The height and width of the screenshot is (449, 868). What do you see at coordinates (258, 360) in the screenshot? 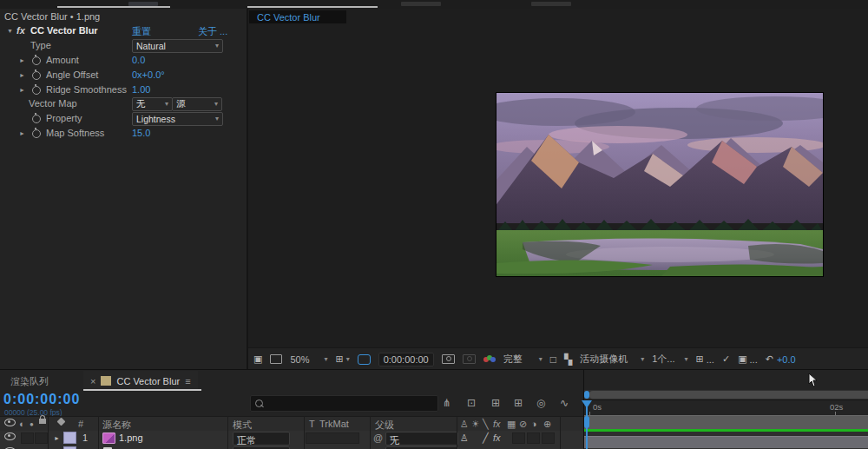
I see `always-preview-icon: ▣` at bounding box center [258, 360].